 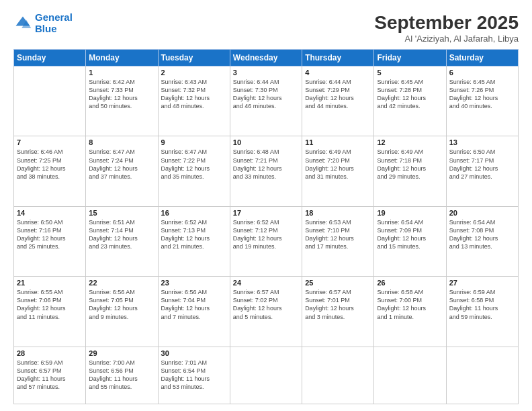 What do you see at coordinates (50, 353) in the screenshot?
I see `day-number: 28` at bounding box center [50, 353].